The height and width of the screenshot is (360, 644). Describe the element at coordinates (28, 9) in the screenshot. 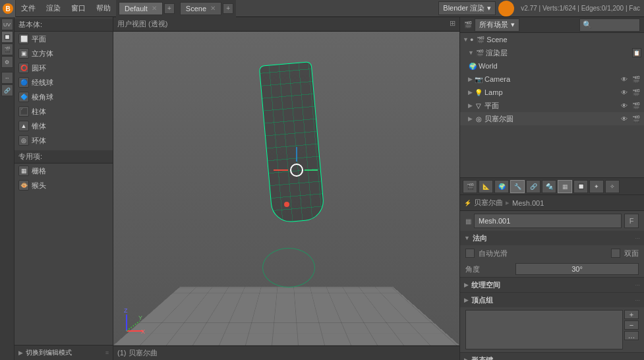

I see `menu-file: 文件` at that location.